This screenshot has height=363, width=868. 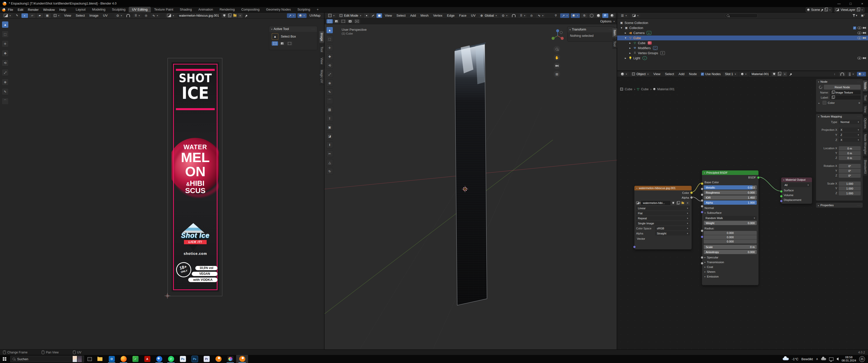 I want to click on uv-select-island-icon: ▦, so click(x=48, y=15).